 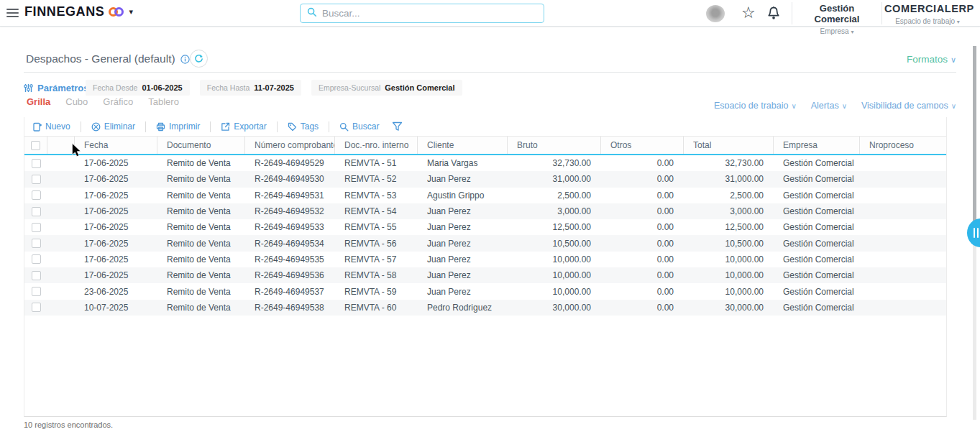 I want to click on cell-total: 10,000.00, so click(x=729, y=259).